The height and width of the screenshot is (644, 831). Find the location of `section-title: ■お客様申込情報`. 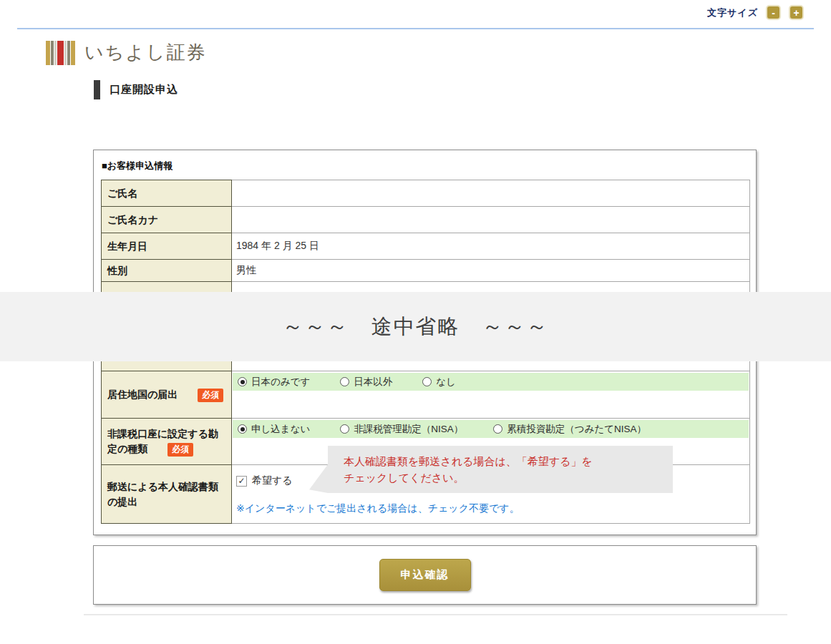

section-title: ■お客様申込情報 is located at coordinates (137, 166).